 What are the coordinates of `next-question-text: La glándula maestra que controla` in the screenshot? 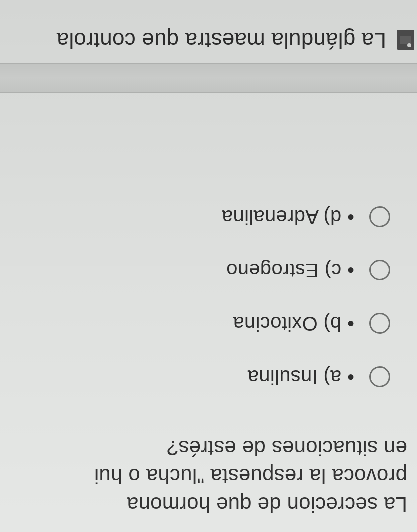 It's located at (221, 40).